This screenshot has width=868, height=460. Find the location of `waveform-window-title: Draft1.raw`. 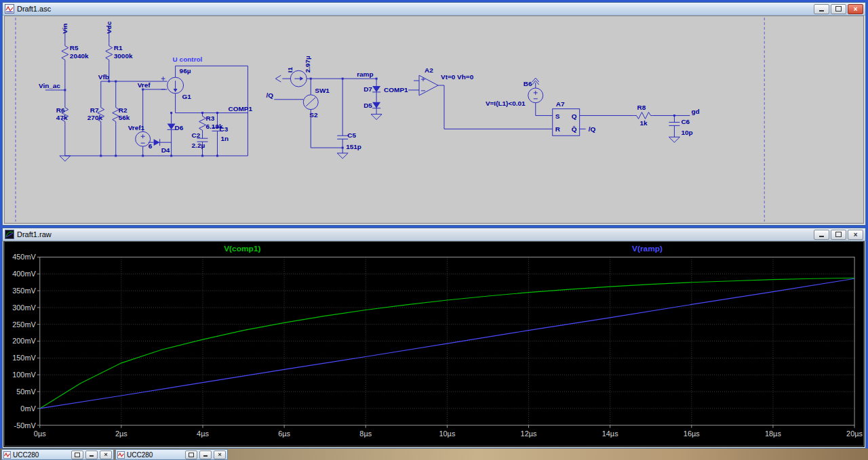

waveform-window-title: Draft1.raw is located at coordinates (34, 234).